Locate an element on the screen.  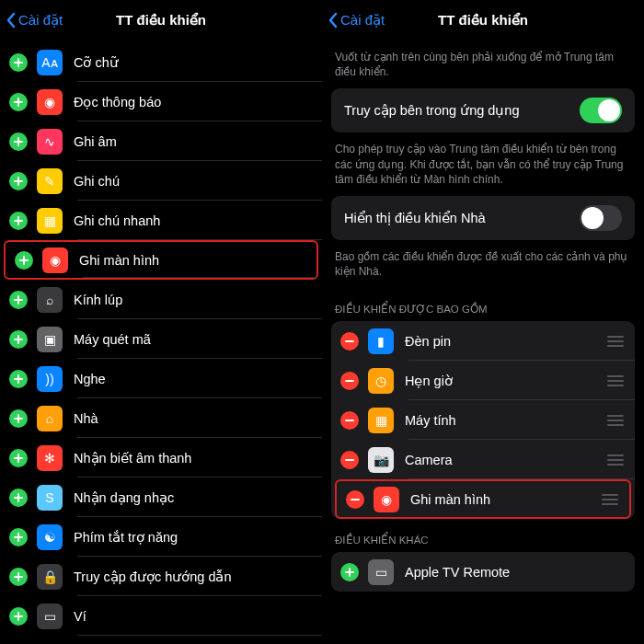
page-title: TT điều khiển is located at coordinates (161, 20).